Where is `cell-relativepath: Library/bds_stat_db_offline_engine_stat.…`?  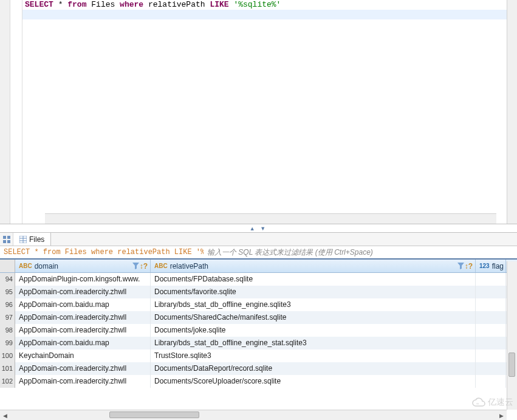 cell-relativepath: Library/bds_stat_db_offline_engine_stat.… is located at coordinates (313, 343).